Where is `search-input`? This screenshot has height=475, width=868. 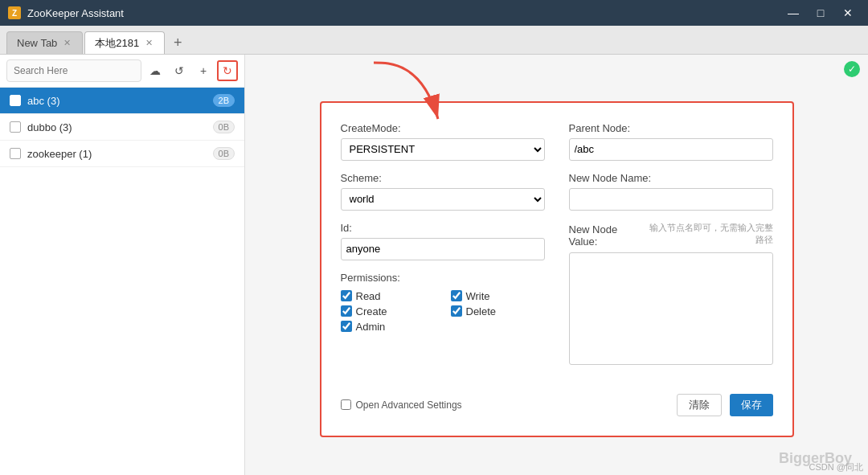
search-input is located at coordinates (74, 71).